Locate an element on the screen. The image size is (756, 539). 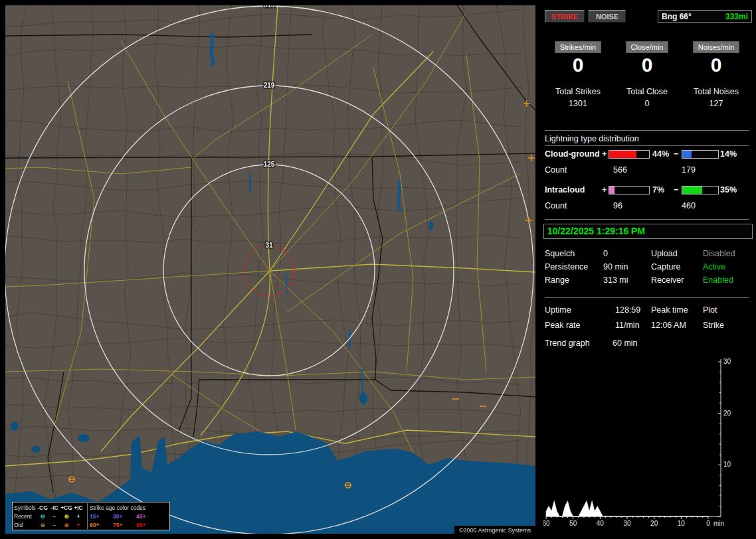
noises-per-min-value: 0 is located at coordinates (716, 65).